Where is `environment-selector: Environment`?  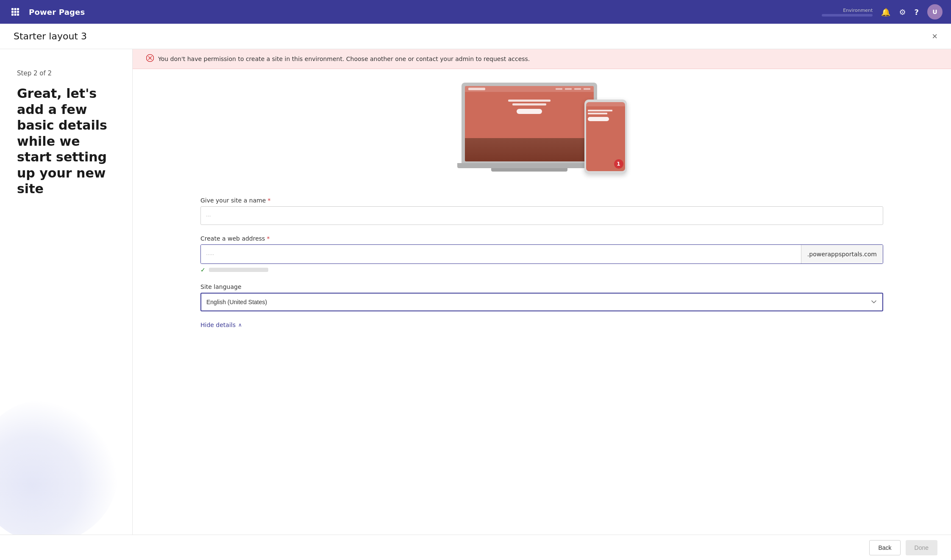
environment-selector: Environment is located at coordinates (847, 12).